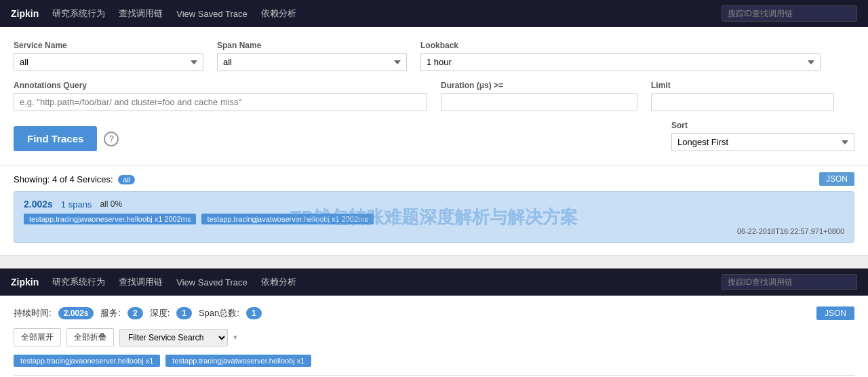 The width and height of the screenshot is (868, 377). Describe the element at coordinates (37, 338) in the screenshot. I see `expand-all-button: 全部展开` at that location.